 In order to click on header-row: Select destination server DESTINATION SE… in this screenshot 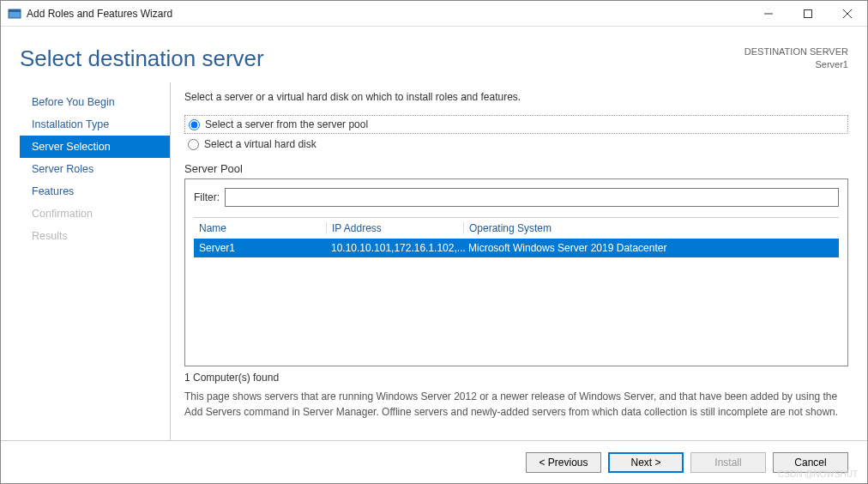, I will do `click(434, 50)`.